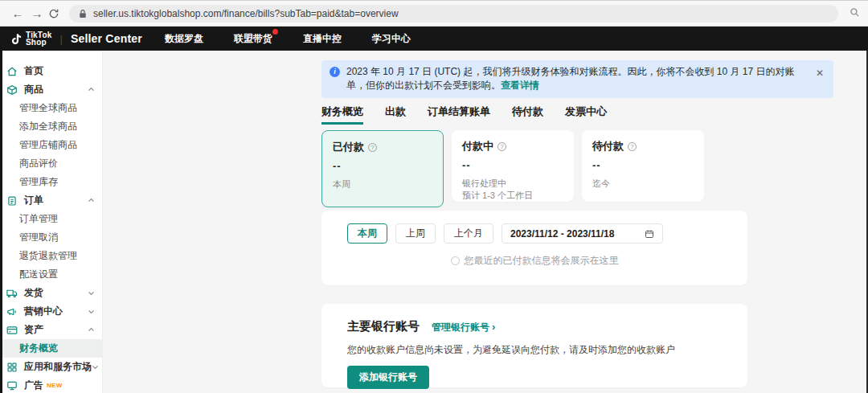  Describe the element at coordinates (513, 166) in the screenshot. I see `card-processing-value: --` at that location.